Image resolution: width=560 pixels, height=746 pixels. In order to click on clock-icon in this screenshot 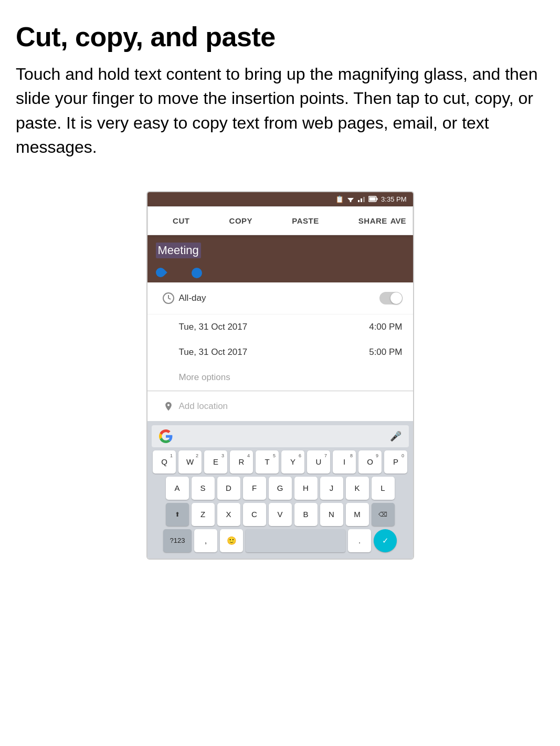, I will do `click(168, 298)`.